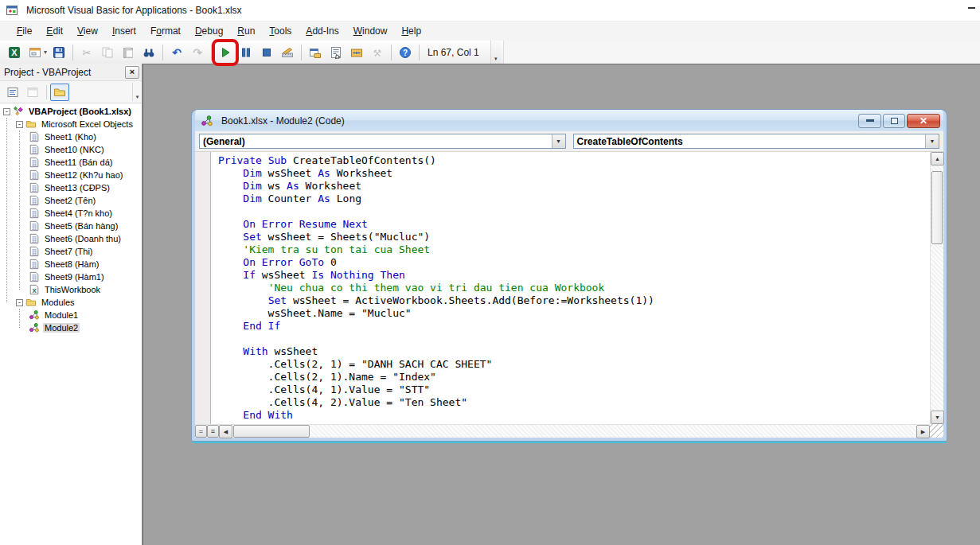  What do you see at coordinates (71, 315) in the screenshot?
I see `tree-item-module1: Module1` at bounding box center [71, 315].